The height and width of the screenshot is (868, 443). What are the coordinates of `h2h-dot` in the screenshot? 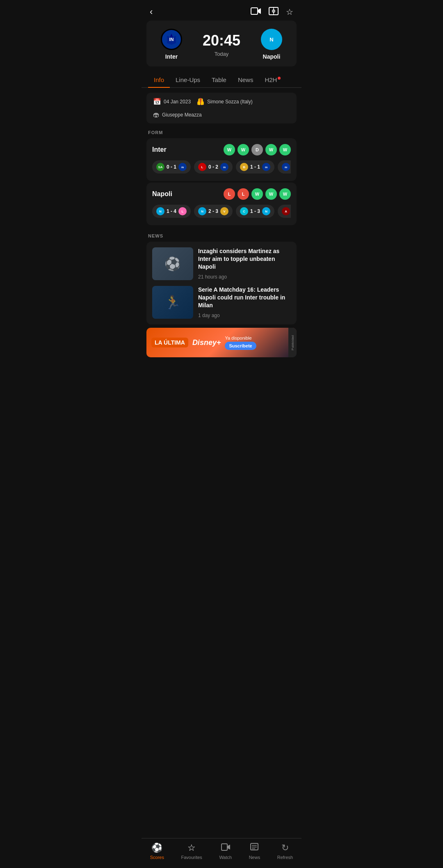 It's located at (279, 78).